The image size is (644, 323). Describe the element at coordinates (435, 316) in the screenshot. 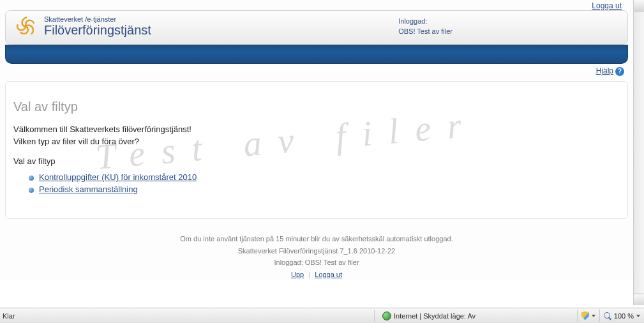

I see `zone-text: Internet | Skyddat läge: Av` at that location.